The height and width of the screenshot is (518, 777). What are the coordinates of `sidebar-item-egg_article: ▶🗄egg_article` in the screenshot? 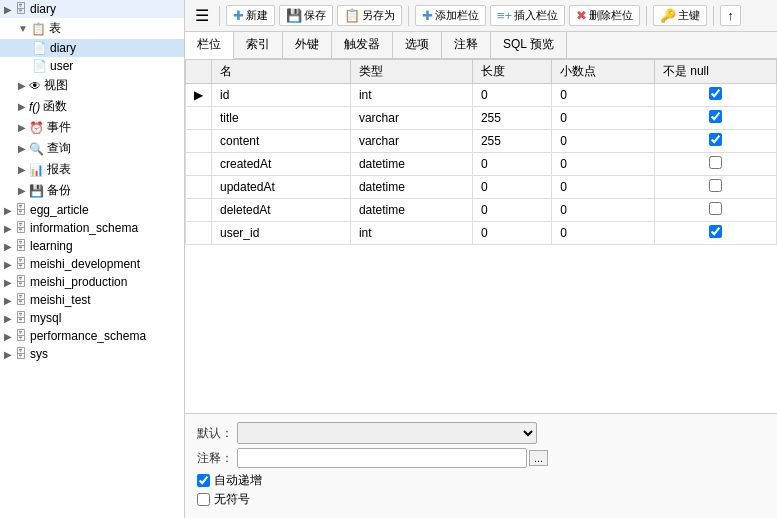 It's located at (92, 210).